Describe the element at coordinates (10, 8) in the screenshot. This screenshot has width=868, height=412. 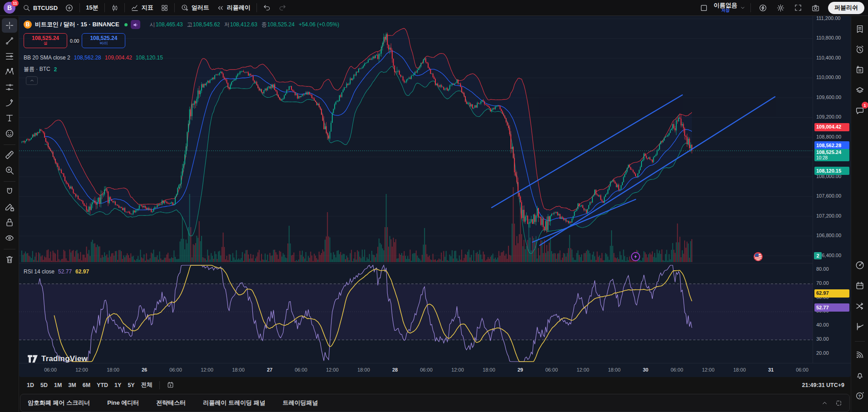
I see `user-avatar: B 11` at that location.